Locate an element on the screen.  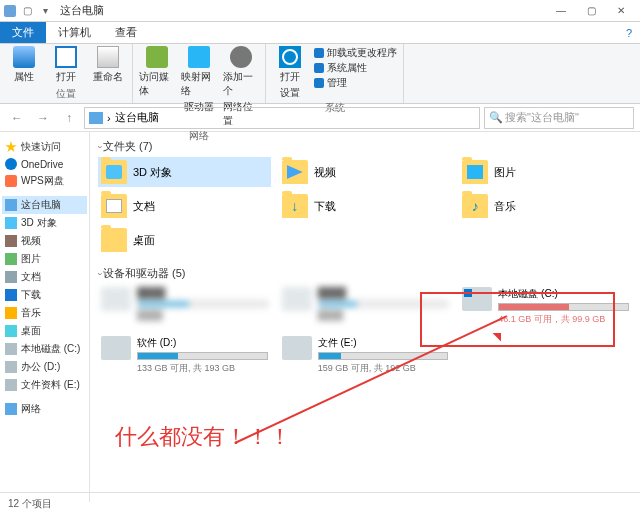
nav-network: 网络 is located at coordinates (44, 409).